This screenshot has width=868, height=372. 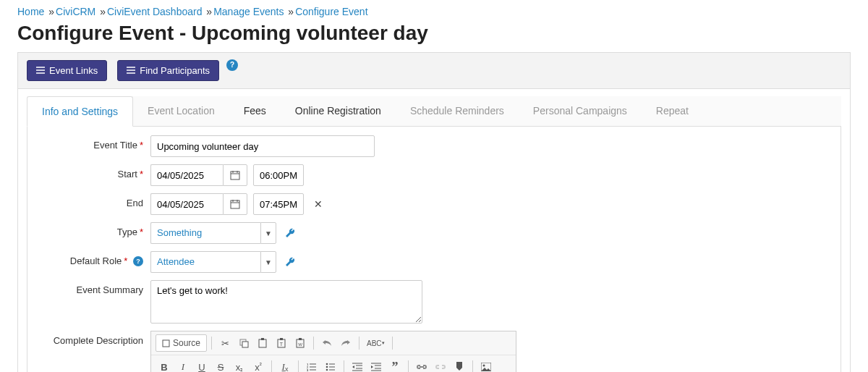 I want to click on label-summary: Event Summary, so click(x=93, y=288).